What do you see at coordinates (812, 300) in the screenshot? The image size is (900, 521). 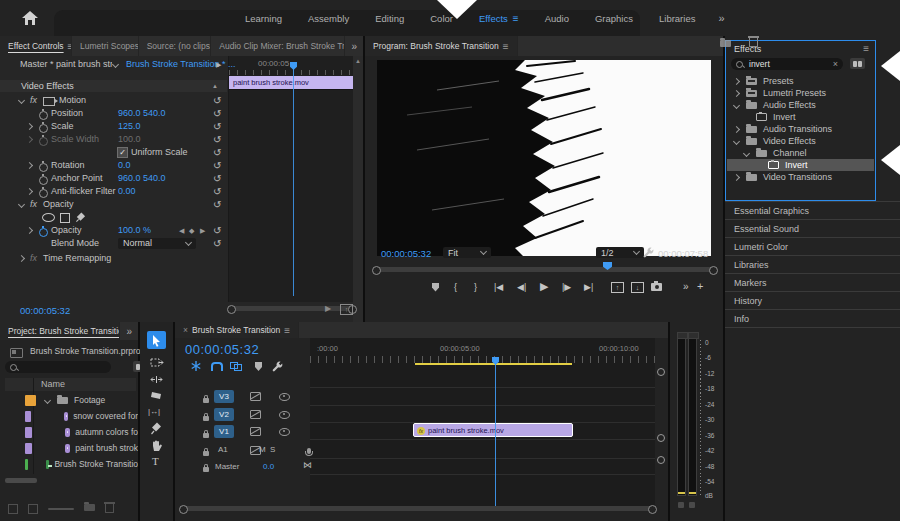 I see `panel-header-history: History` at bounding box center [812, 300].